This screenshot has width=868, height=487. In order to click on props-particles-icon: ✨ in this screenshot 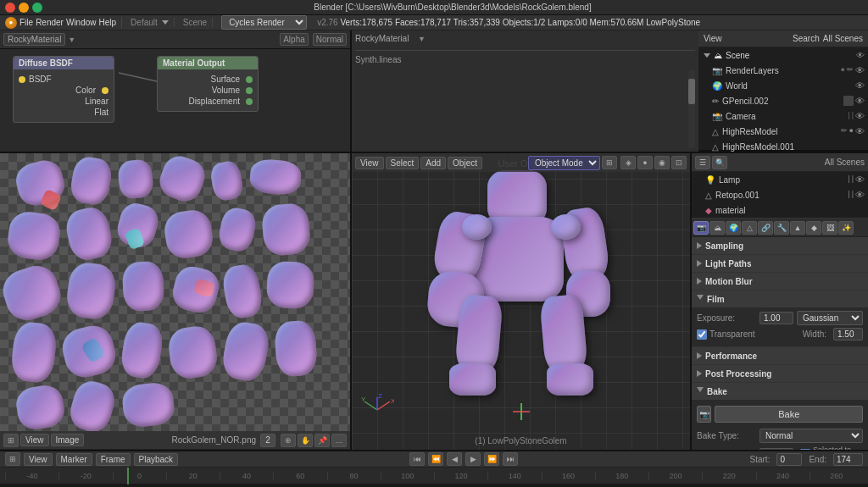, I will do `click(846, 228)`.